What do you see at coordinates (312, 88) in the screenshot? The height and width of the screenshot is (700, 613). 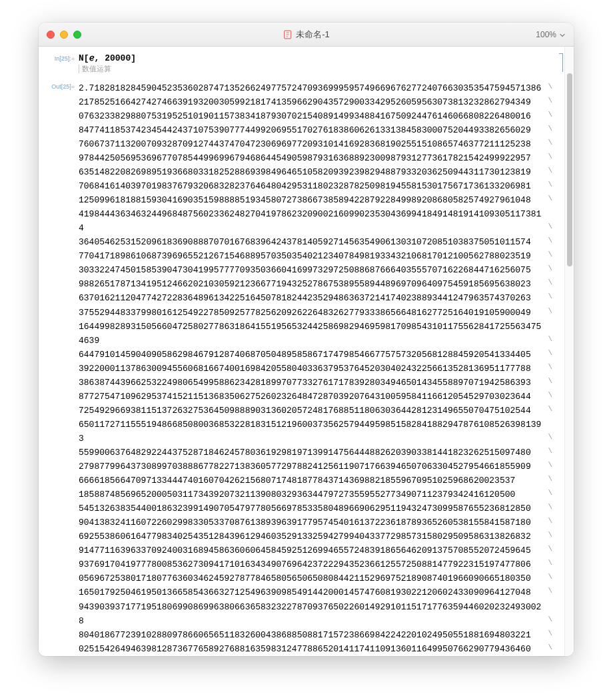 I see `output-line: 2.71828182845904523536028747135266249775…` at bounding box center [312, 88].